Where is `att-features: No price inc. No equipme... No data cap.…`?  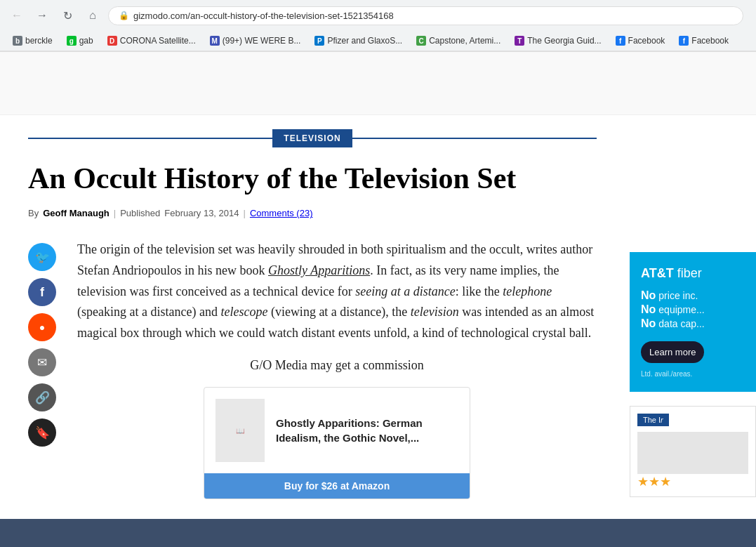 att-features: No price inc. No equipme... No data cap.… is located at coordinates (693, 310).